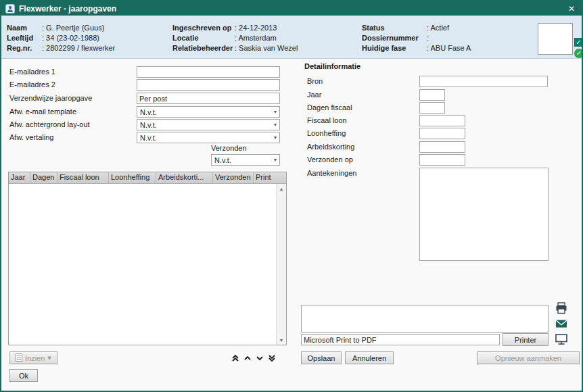 Image resolution: width=583 pixels, height=392 pixels. Describe the element at coordinates (484, 81) in the screenshot. I see `bron-input` at that location.